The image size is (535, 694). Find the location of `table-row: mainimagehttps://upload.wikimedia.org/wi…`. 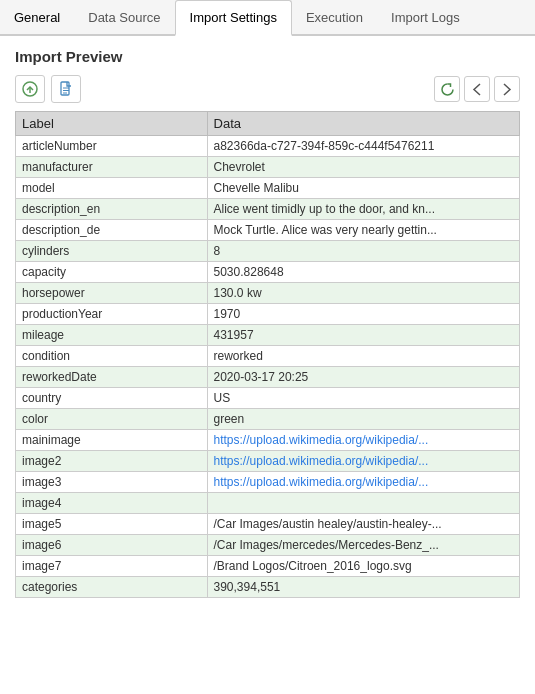

table-row: mainimagehttps://upload.wikimedia.org/wi… is located at coordinates (268, 440).